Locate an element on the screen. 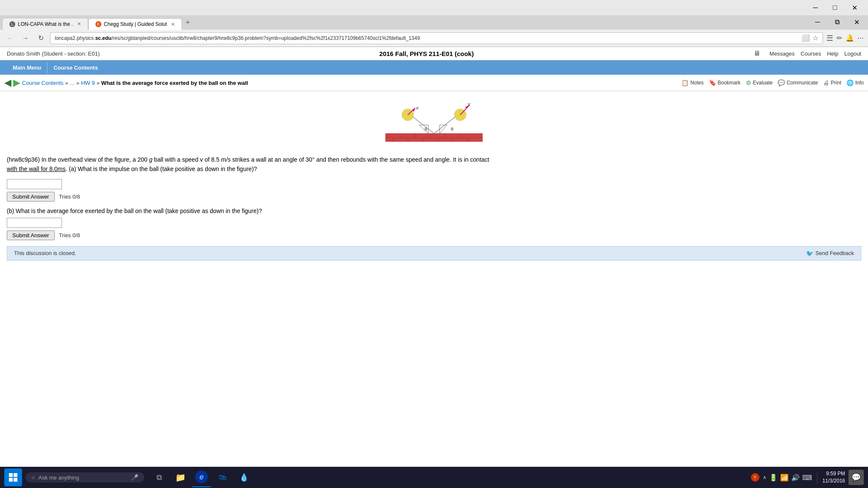 The image size is (868, 488). messages-link: Messages is located at coordinates (782, 53).